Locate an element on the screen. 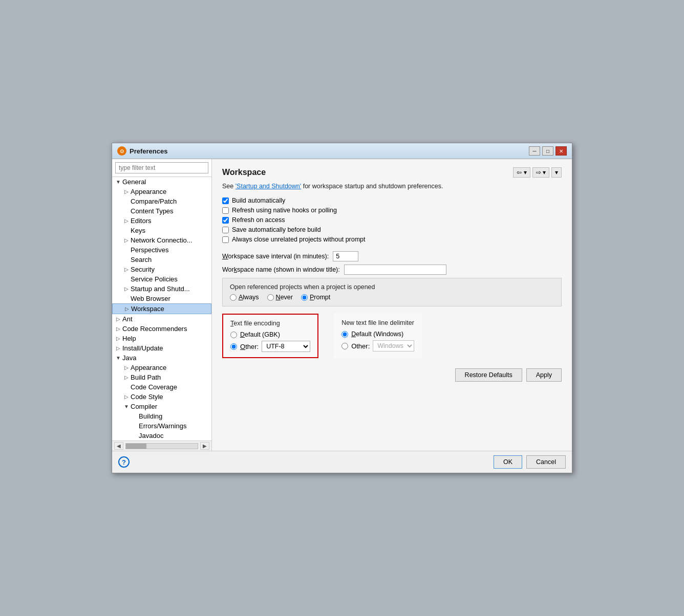  sidebar-item-code-style: ▷ Code Style is located at coordinates (162, 397).